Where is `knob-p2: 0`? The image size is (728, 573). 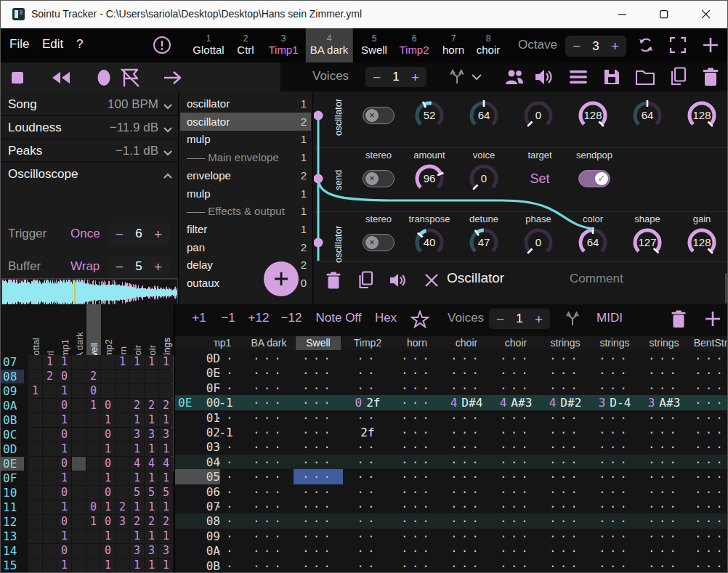
knob-p2: 0 is located at coordinates (538, 115).